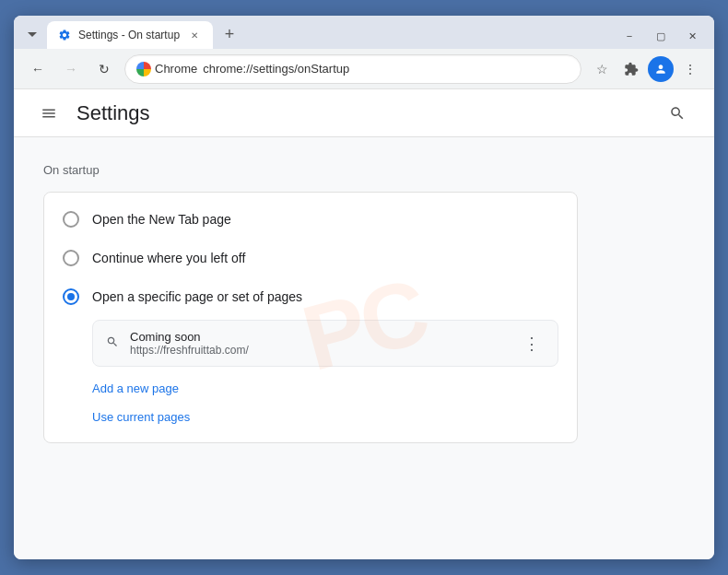 The width and height of the screenshot is (728, 575). Describe the element at coordinates (71, 297) in the screenshot. I see `radio-specific` at that location.